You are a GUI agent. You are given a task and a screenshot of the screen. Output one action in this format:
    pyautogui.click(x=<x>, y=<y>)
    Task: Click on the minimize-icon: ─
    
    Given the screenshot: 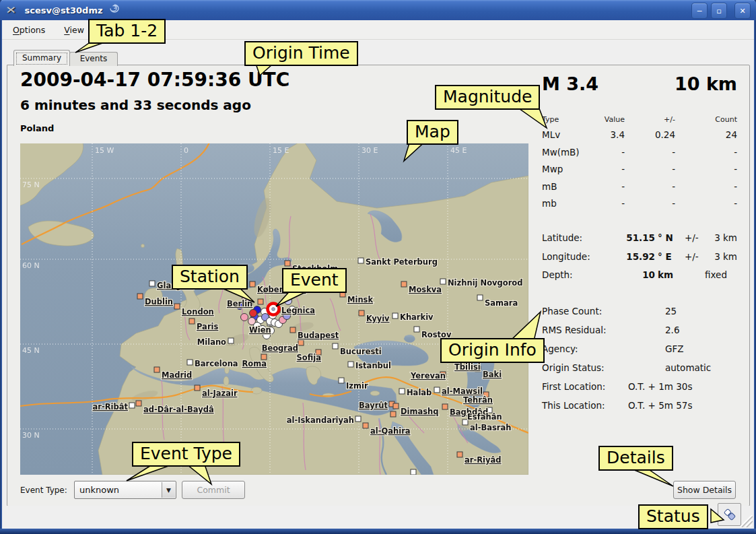 What is the action you would take?
    pyautogui.click(x=699, y=11)
    